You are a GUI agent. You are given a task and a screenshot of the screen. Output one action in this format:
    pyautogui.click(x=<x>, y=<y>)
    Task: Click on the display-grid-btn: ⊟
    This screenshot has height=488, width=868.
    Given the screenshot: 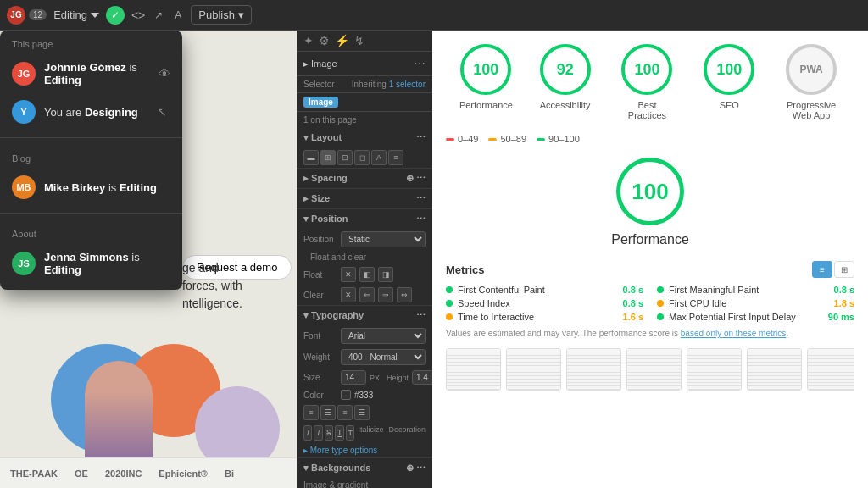 What is the action you would take?
    pyautogui.click(x=345, y=158)
    